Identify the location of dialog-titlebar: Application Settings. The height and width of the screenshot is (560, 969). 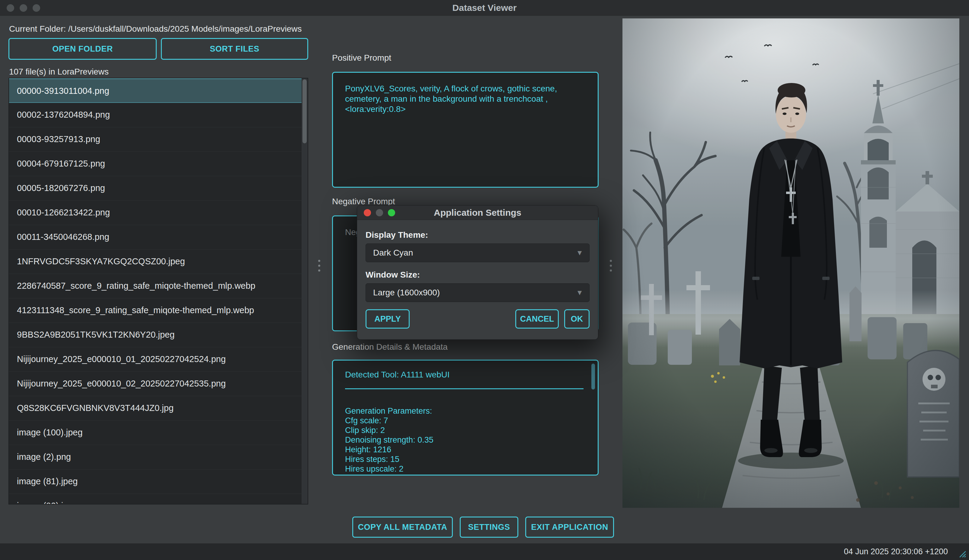
(478, 213).